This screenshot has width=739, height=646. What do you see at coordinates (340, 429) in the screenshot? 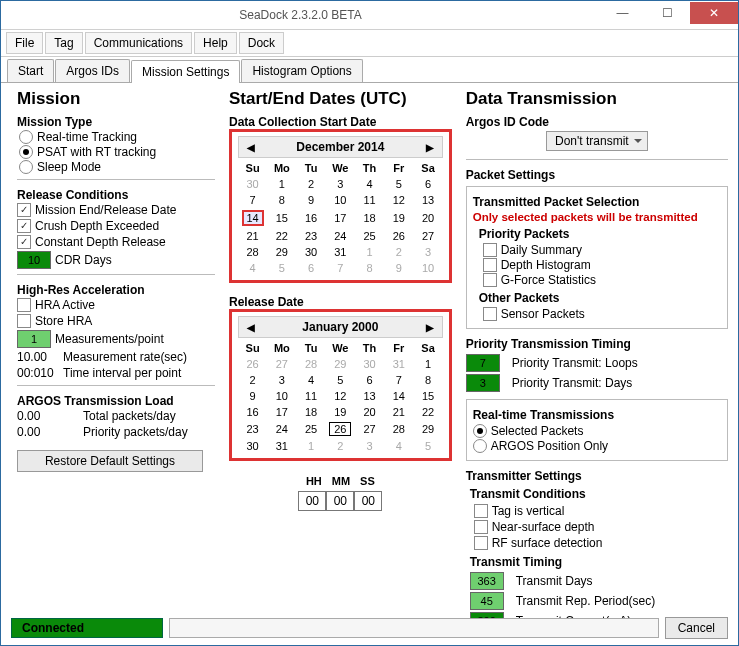
I see `cal2-selected-day: 26` at bounding box center [340, 429].